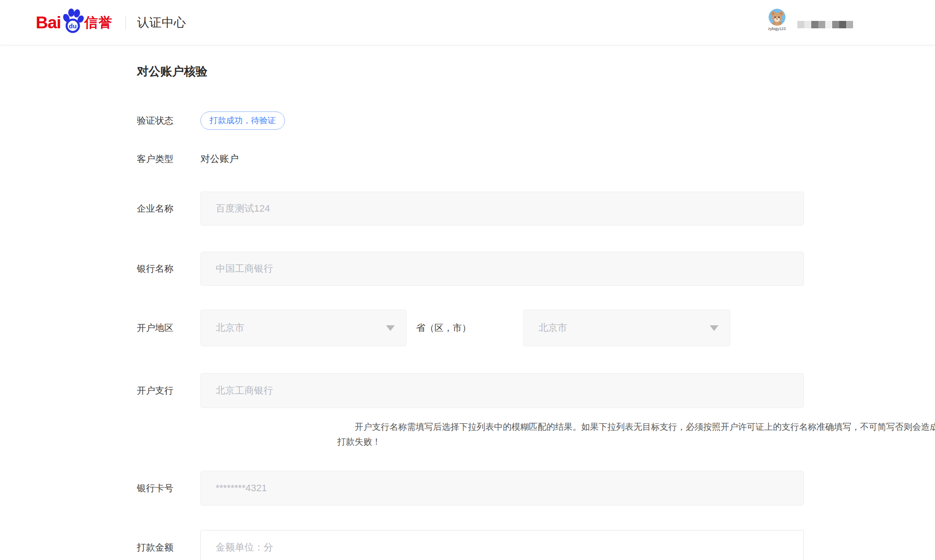  I want to click on payment-amount-input, so click(502, 545).